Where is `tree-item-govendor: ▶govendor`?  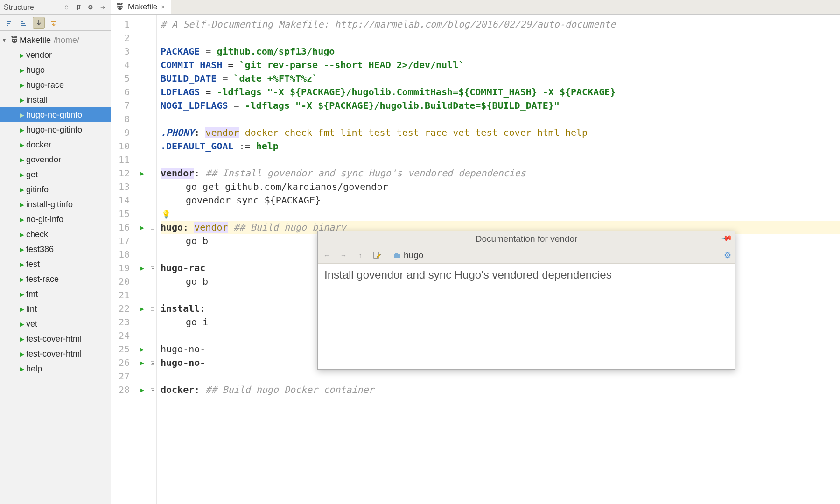 tree-item-govendor: ▶govendor is located at coordinates (55, 160).